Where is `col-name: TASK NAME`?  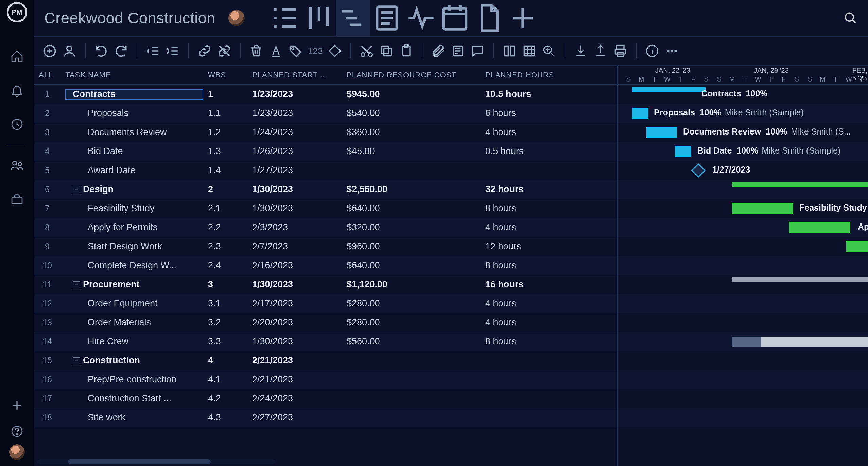 col-name: TASK NAME is located at coordinates (132, 75).